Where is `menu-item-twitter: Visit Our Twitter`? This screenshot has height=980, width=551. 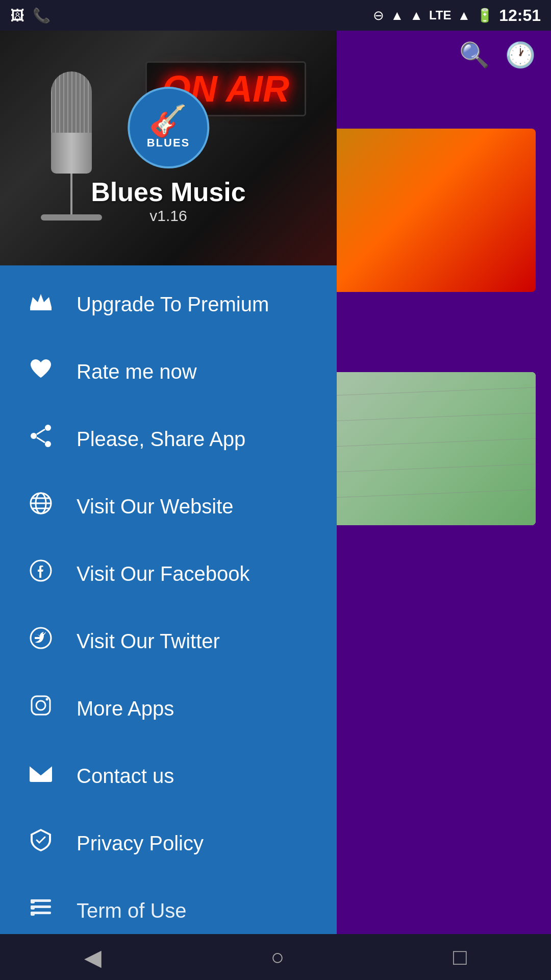 menu-item-twitter: Visit Our Twitter is located at coordinates (168, 641).